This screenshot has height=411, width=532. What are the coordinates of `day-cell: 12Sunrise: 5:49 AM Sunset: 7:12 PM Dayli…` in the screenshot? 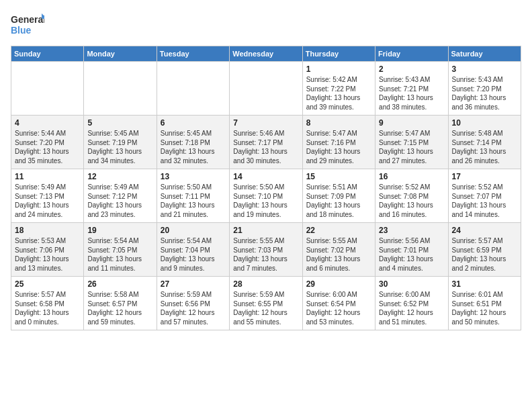 It's located at (120, 196).